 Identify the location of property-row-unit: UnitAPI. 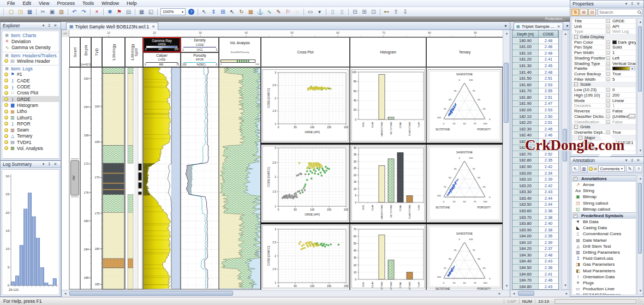
(604, 27).